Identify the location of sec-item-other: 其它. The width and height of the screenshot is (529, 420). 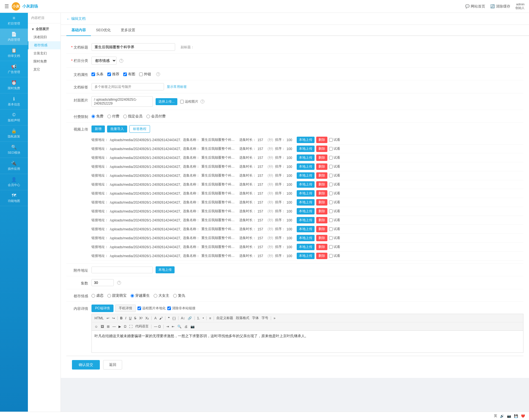
(44, 70).